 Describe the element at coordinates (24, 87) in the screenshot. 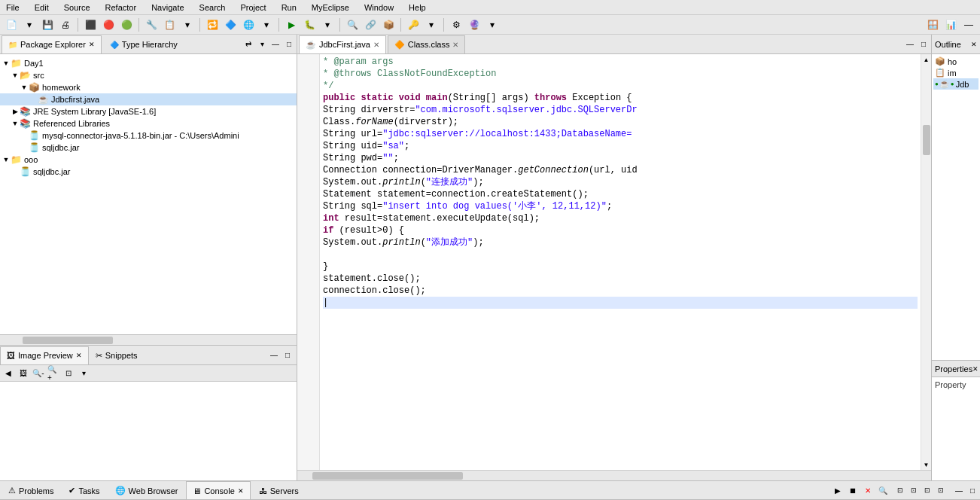

I see `arrow-homework: ▼` at that location.